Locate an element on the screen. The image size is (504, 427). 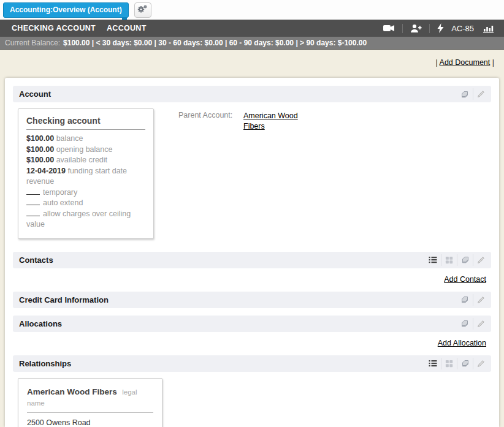
contacts-header-tools is located at coordinates (457, 260).